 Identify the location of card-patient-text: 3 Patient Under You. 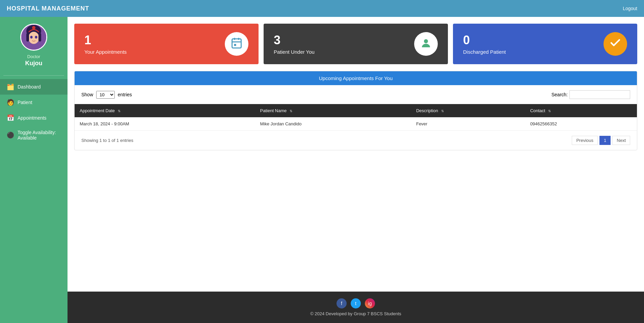
(294, 44).